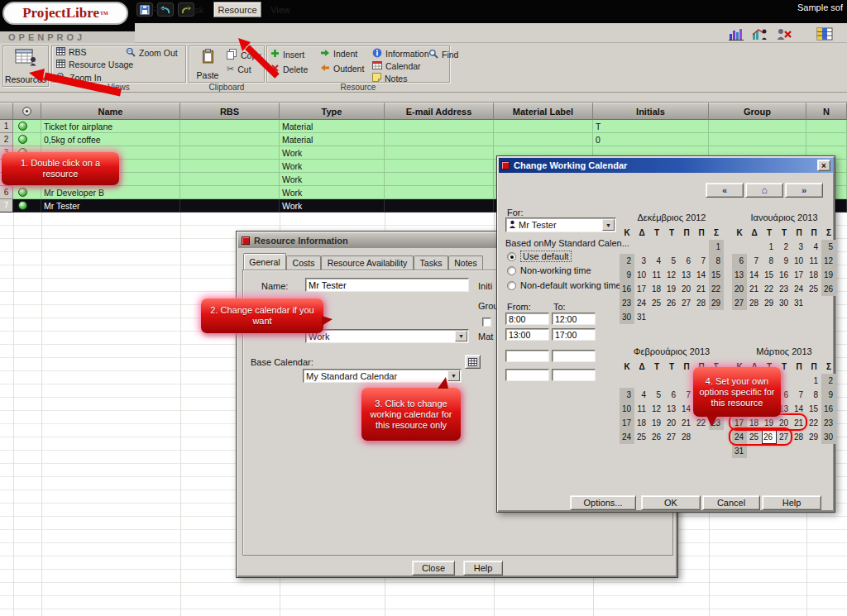 The width and height of the screenshot is (847, 616). Describe the element at coordinates (561, 225) in the screenshot. I see `for-dropdown: Mr Tester ▼` at that location.